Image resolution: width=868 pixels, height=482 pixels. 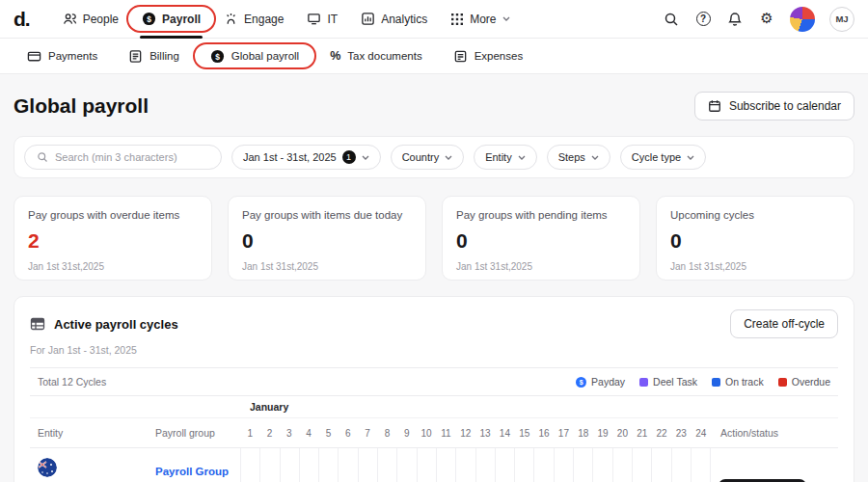 I want to click on steps-filter: Steps, so click(x=579, y=157).